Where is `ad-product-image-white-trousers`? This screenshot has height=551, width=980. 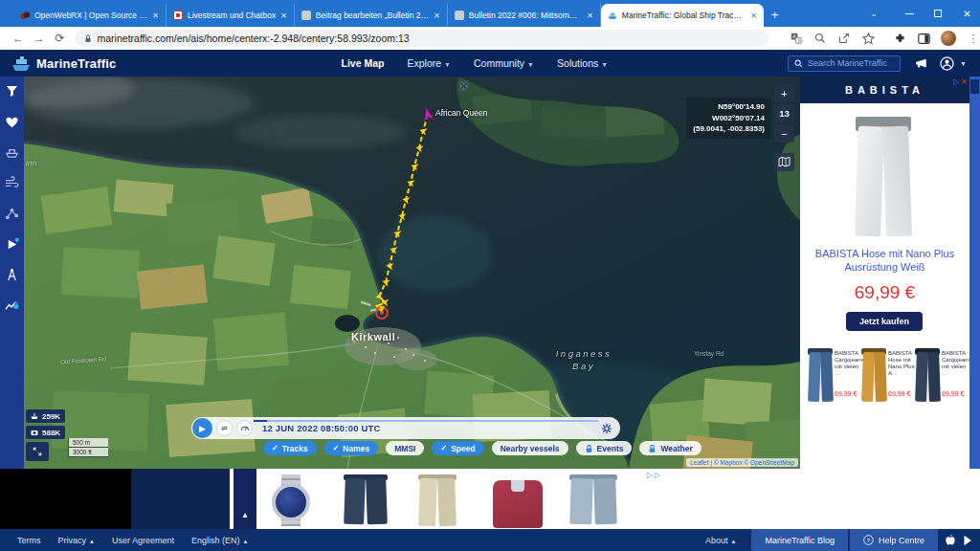
ad-product-image-white-trousers is located at coordinates (883, 176).